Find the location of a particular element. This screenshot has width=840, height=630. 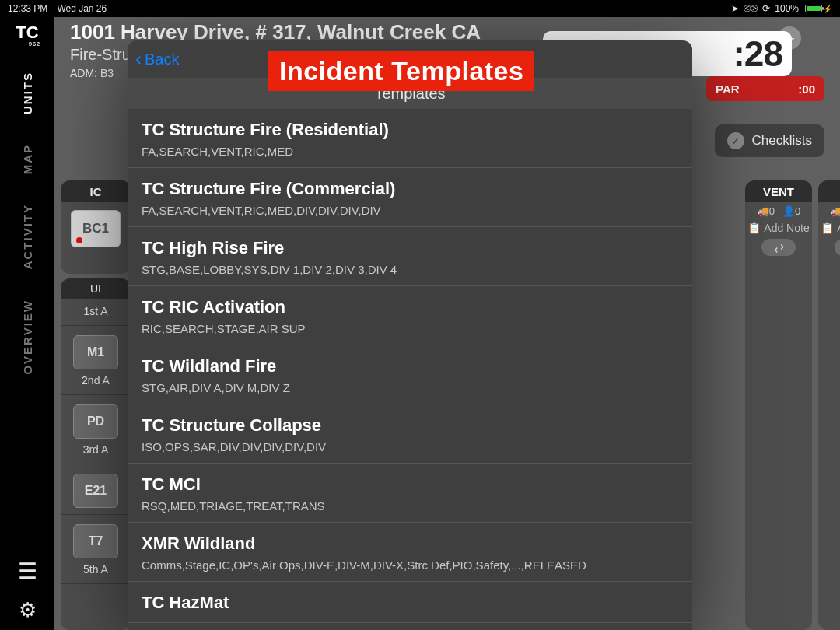

template-item: TC RIC ActivationRIC,SEARCH,STAGE,AIR SU… is located at coordinates (410, 316).